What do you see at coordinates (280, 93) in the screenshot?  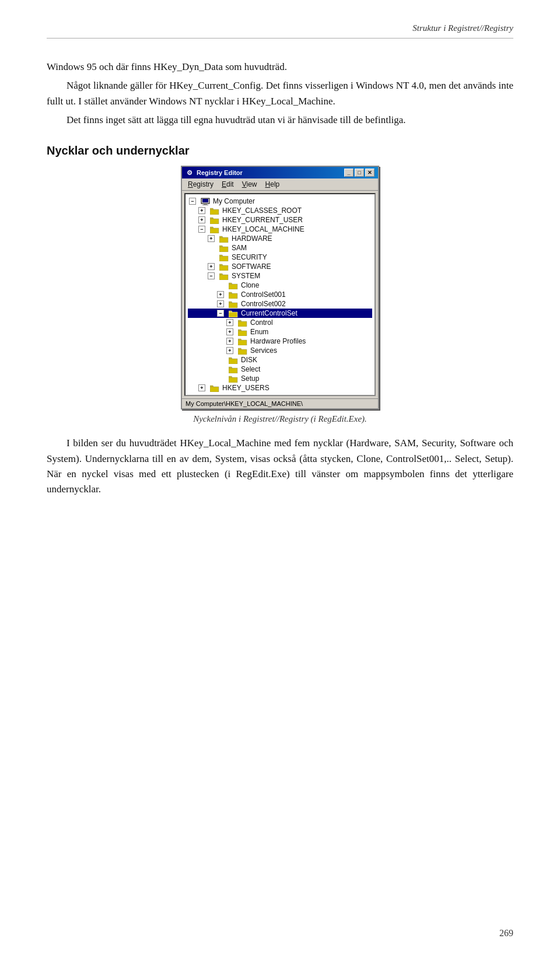 I see `body-content: Windows 95 och där finns HKey_Dyn_Data s…` at bounding box center [280, 93].